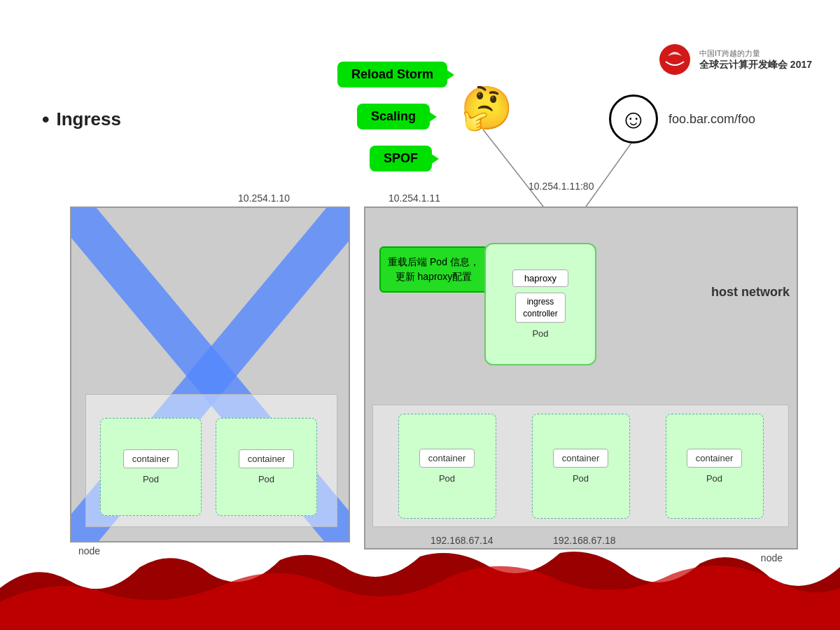 The image size is (840, 630). What do you see at coordinates (434, 270) in the screenshot?
I see `callout-box: 重载后端 Pod 信息，更新 haproxy配置` at bounding box center [434, 270].